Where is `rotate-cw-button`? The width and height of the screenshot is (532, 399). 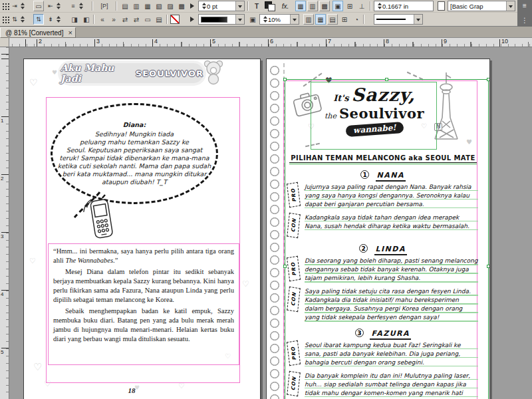 rotate-cw-button is located at coordinates (114, 19).